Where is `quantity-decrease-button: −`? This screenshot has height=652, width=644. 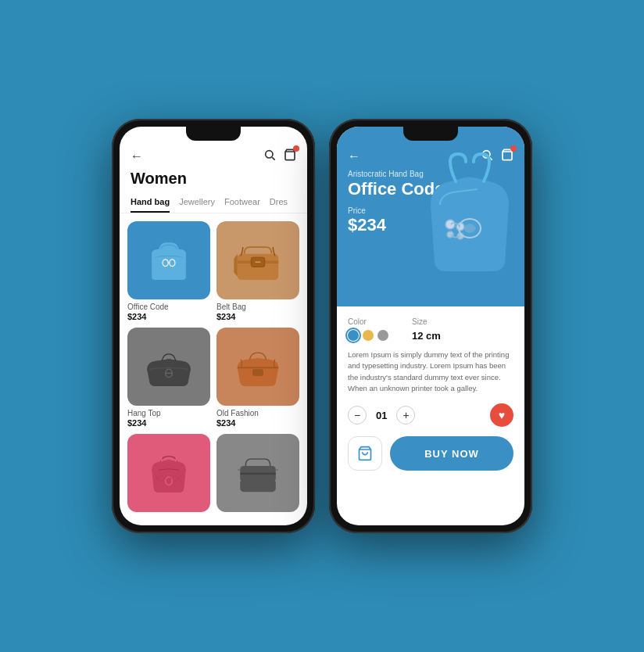 quantity-decrease-button: − is located at coordinates (357, 415).